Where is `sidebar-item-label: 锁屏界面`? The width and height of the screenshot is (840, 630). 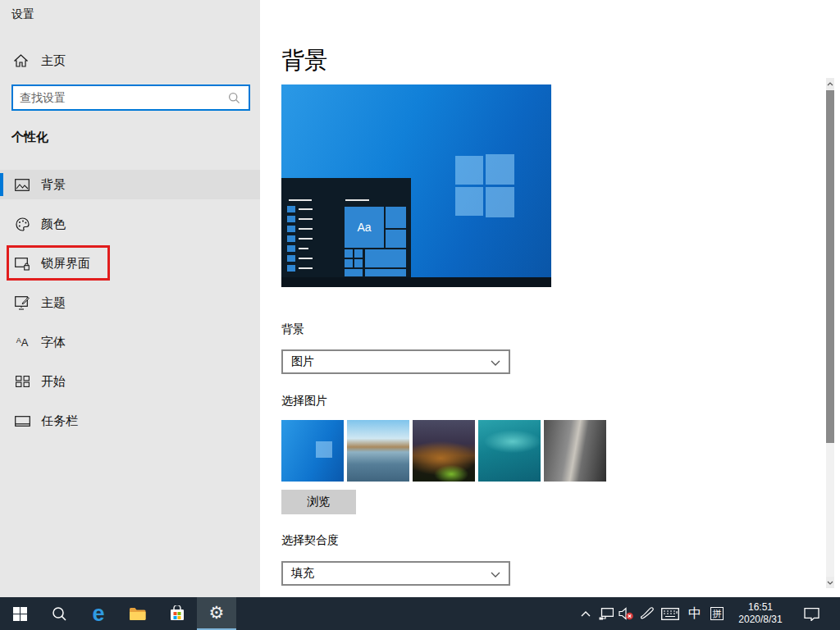 sidebar-item-label: 锁屏界面 is located at coordinates (66, 264).